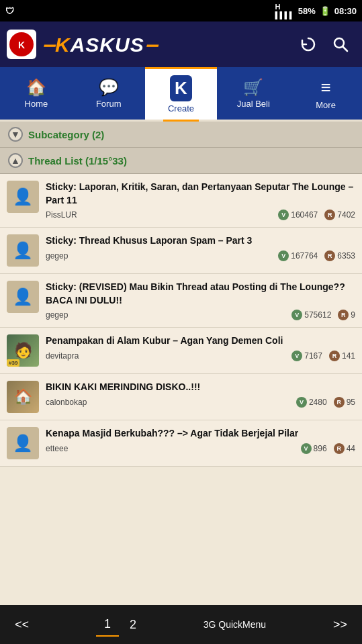 This screenshot has width=362, height=644. I want to click on nav-jualbeli: 🛒 Jual Beli, so click(253, 93).